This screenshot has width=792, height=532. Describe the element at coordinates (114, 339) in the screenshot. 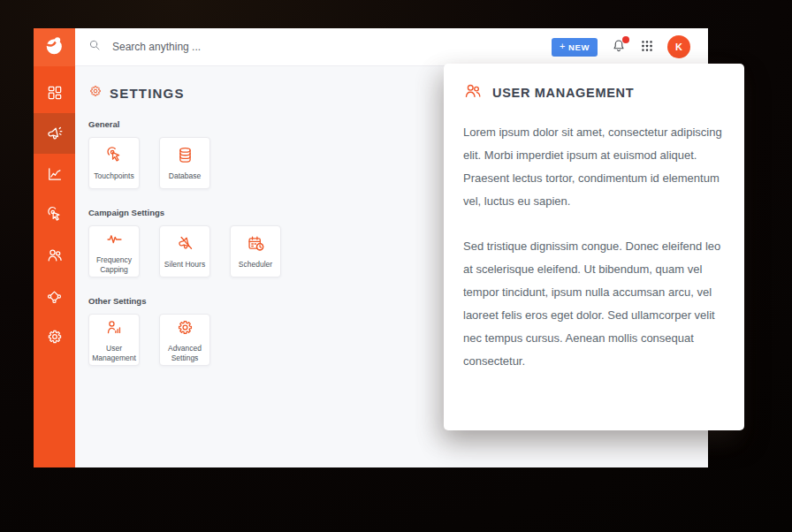

I see `tile-user-management: User Management` at that location.